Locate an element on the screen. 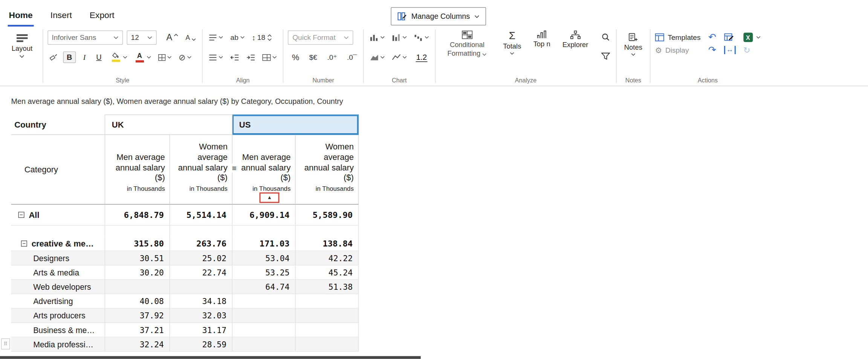 The height and width of the screenshot is (359, 868). table-row: creative & me…315.80263.76171.03138.84 is located at coordinates (185, 244).